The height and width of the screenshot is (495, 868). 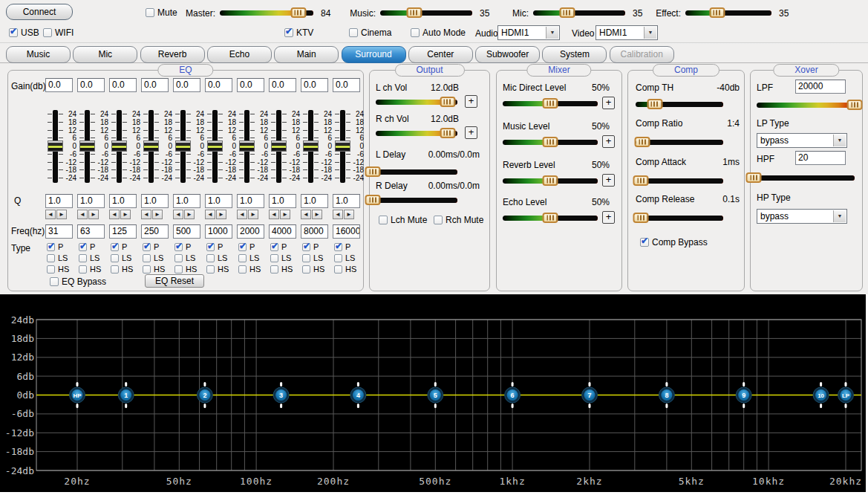 I want to click on comp-th-slider, so click(x=679, y=104).